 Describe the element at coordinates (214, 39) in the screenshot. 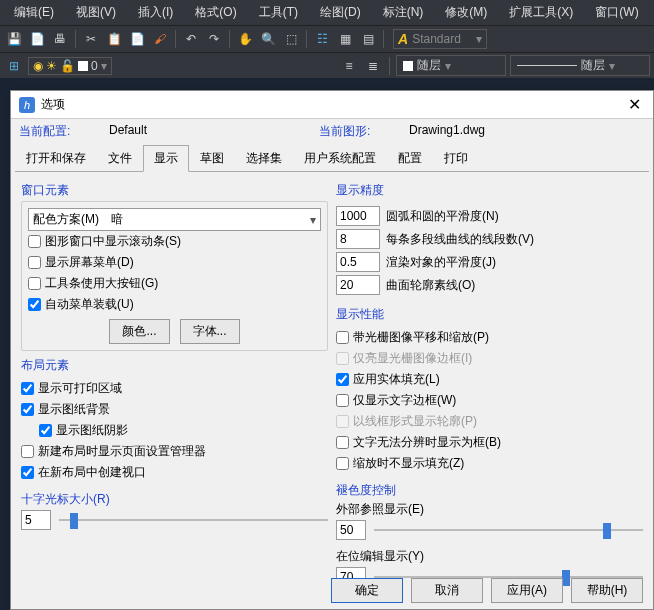

I see `redo-icon: ↷` at that location.